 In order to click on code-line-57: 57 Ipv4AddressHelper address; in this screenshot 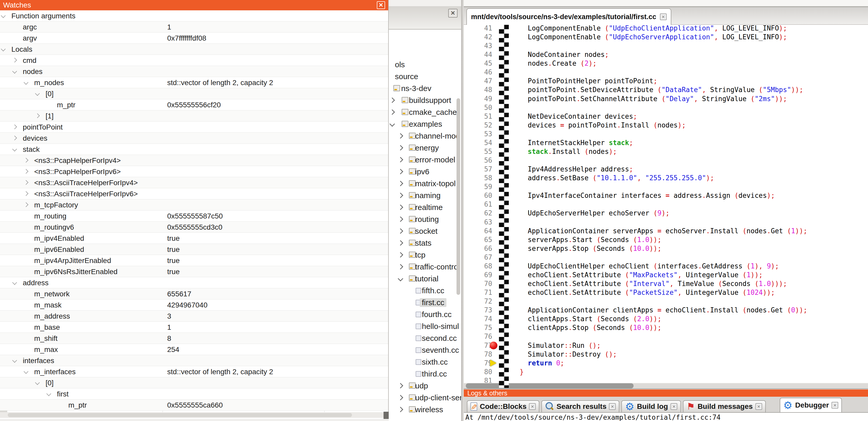, I will do `click(666, 169)`.